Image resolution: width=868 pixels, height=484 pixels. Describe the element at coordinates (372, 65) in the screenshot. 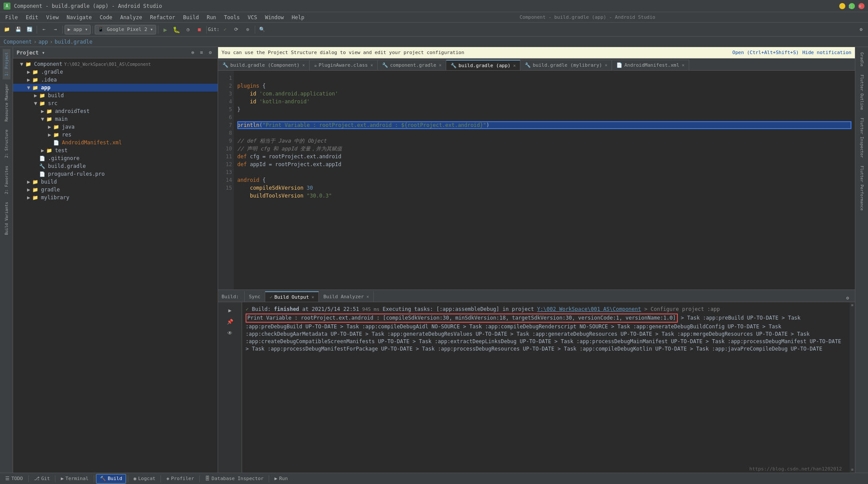

I see `tab-close-pluginaware: ×` at that location.